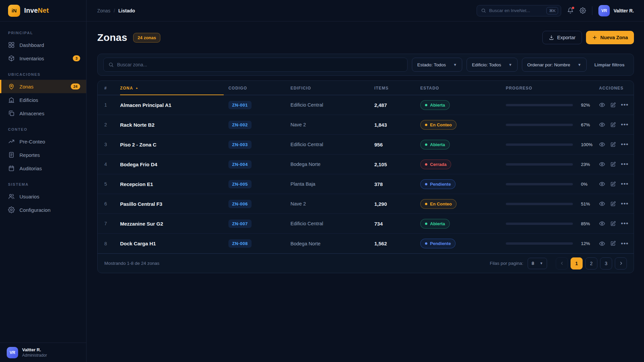  What do you see at coordinates (240, 224) in the screenshot?
I see `zone-code-badge: ZN-007` at bounding box center [240, 224].